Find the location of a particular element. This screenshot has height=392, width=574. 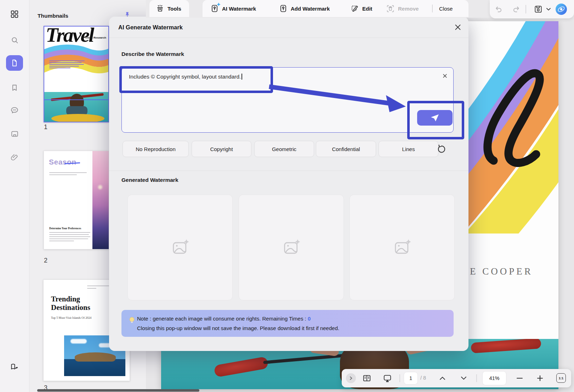

thumbnails-panel-title: Thumbnails is located at coordinates (53, 16).